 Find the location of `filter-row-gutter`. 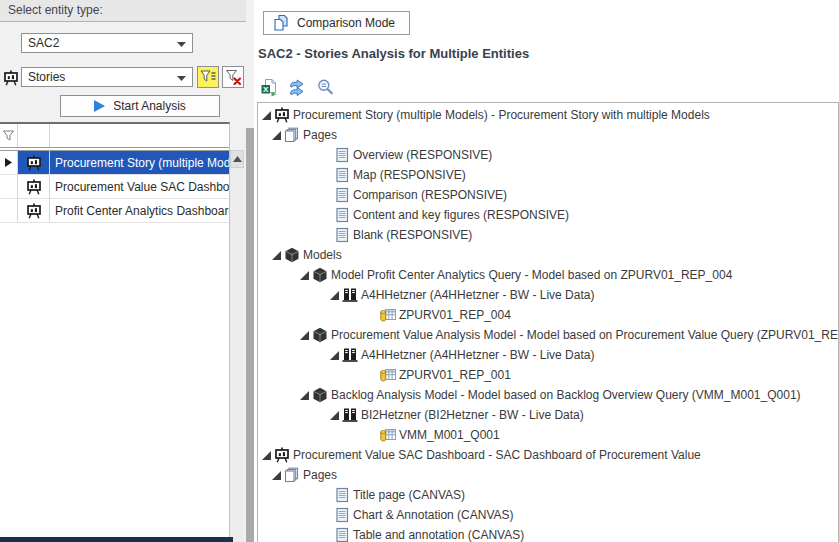

filter-row-gutter is located at coordinates (9, 136).